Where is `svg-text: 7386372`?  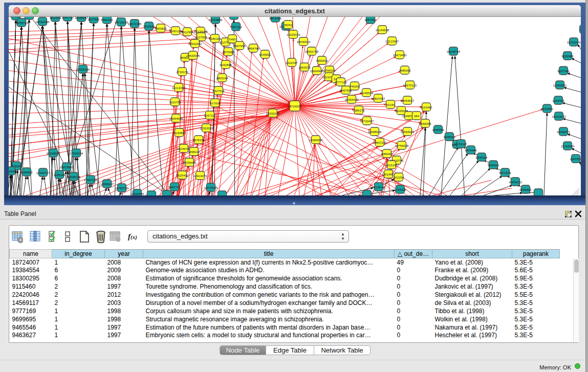 svg-text: 7386372 is located at coordinates (359, 111).